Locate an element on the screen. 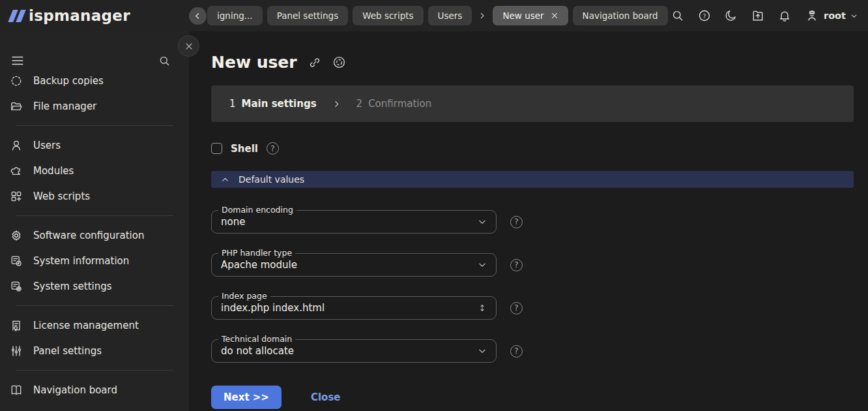  step-label: Main settings is located at coordinates (279, 104).